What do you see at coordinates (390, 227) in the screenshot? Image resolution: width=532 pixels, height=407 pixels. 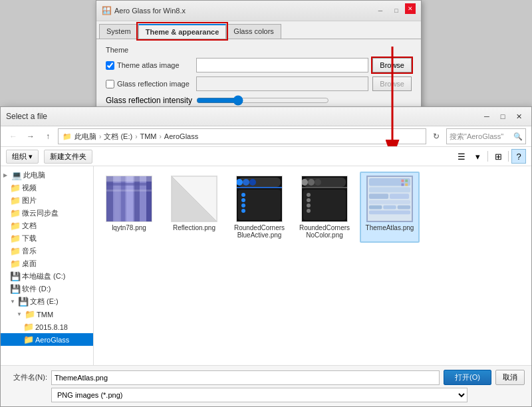 I see `file-name-theme-atlas: ThemeAtlas.png` at bounding box center [390, 227].